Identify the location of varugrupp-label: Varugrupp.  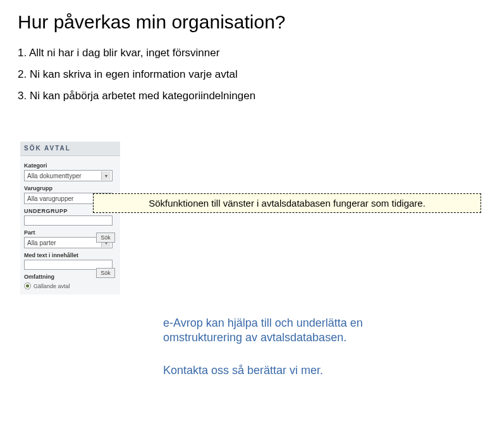
(70, 188).